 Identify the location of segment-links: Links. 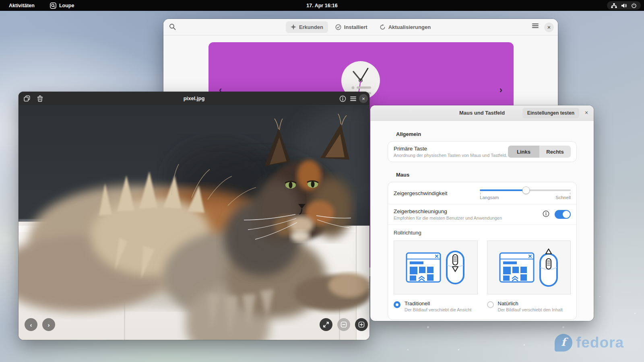
(524, 152).